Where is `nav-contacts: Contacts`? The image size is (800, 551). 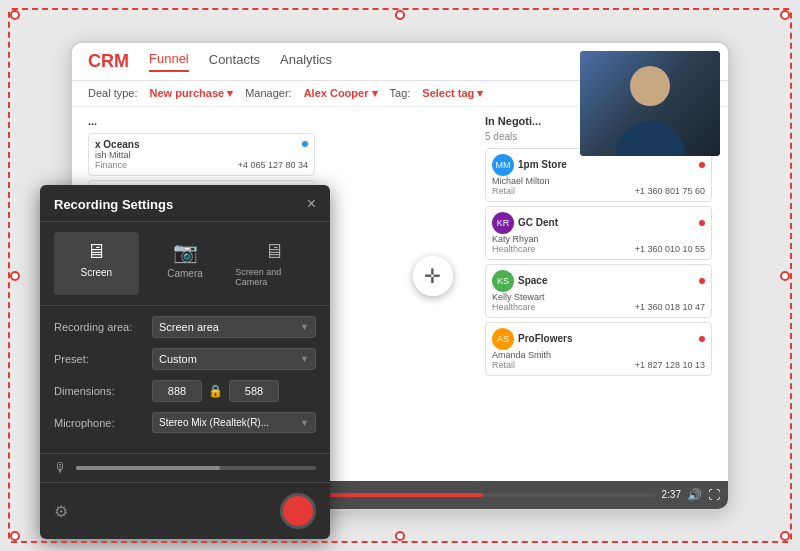
nav-contacts: Contacts is located at coordinates (234, 62).